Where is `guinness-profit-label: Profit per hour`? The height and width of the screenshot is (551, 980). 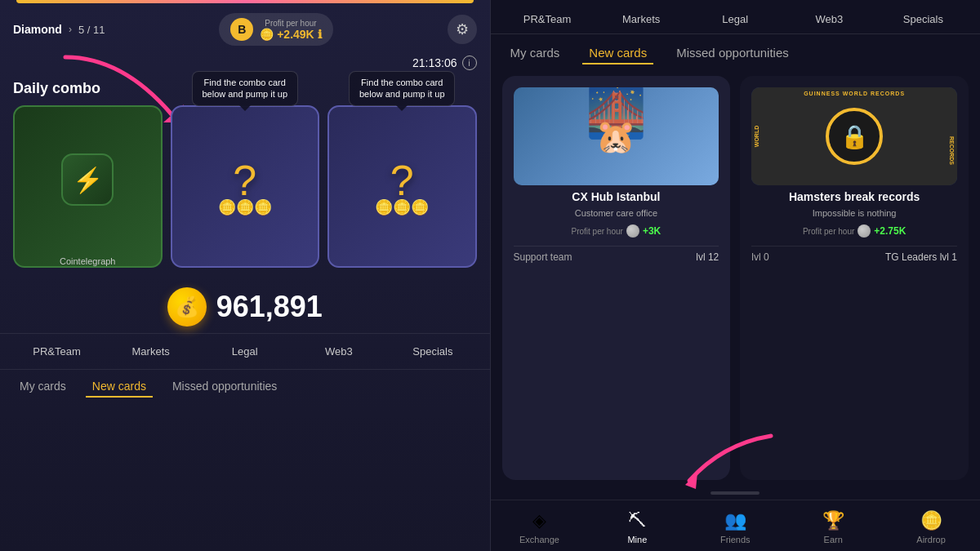
guinness-profit-label: Profit per hour is located at coordinates (828, 232).